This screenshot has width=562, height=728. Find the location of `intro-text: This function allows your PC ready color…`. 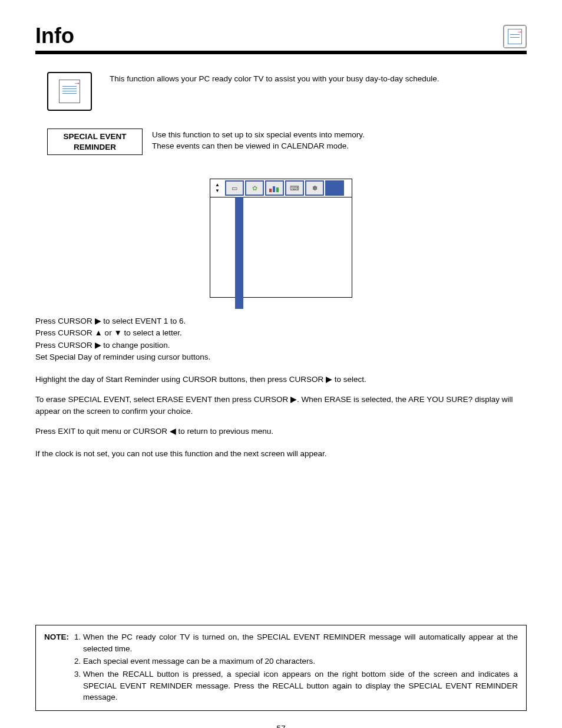

intro-text: This function allows your PC ready color… is located at coordinates (275, 78).